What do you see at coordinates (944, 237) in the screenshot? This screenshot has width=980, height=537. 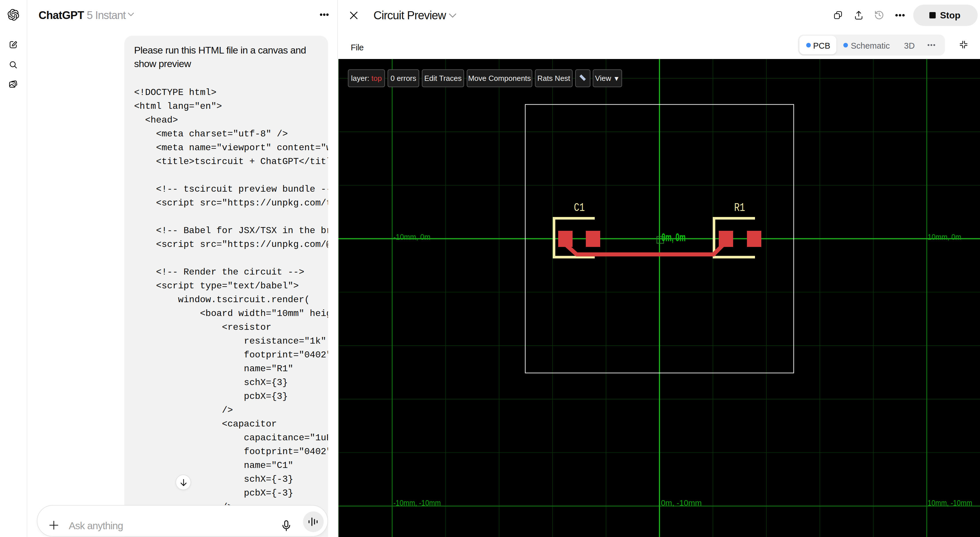 I see `svg-text: 10mm, 0m` at bounding box center [944, 237].